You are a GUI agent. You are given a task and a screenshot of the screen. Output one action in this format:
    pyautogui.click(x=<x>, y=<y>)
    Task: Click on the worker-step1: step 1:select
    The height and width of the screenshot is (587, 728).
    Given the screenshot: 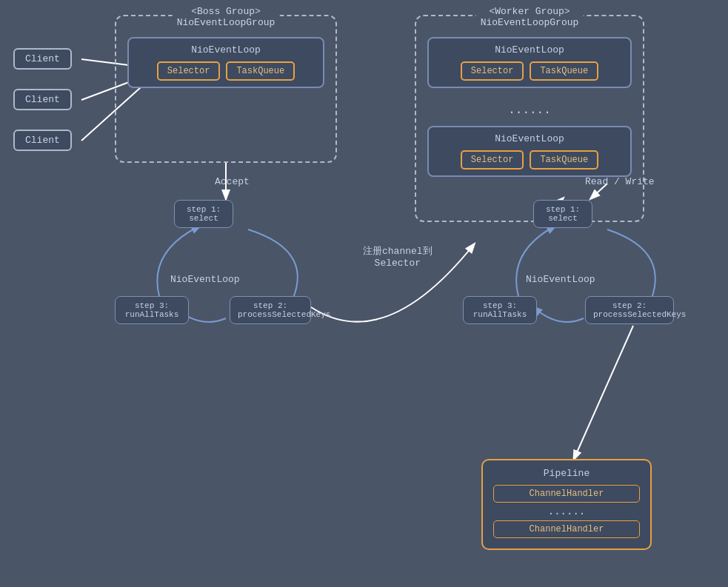 What is the action you would take?
    pyautogui.click(x=563, y=214)
    